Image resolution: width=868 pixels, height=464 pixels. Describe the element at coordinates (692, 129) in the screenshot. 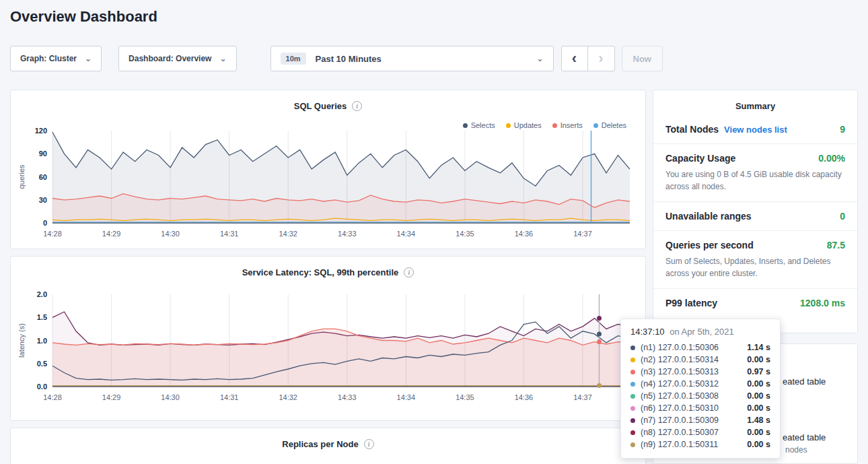

I see `summary-label: Total Nodes` at that location.